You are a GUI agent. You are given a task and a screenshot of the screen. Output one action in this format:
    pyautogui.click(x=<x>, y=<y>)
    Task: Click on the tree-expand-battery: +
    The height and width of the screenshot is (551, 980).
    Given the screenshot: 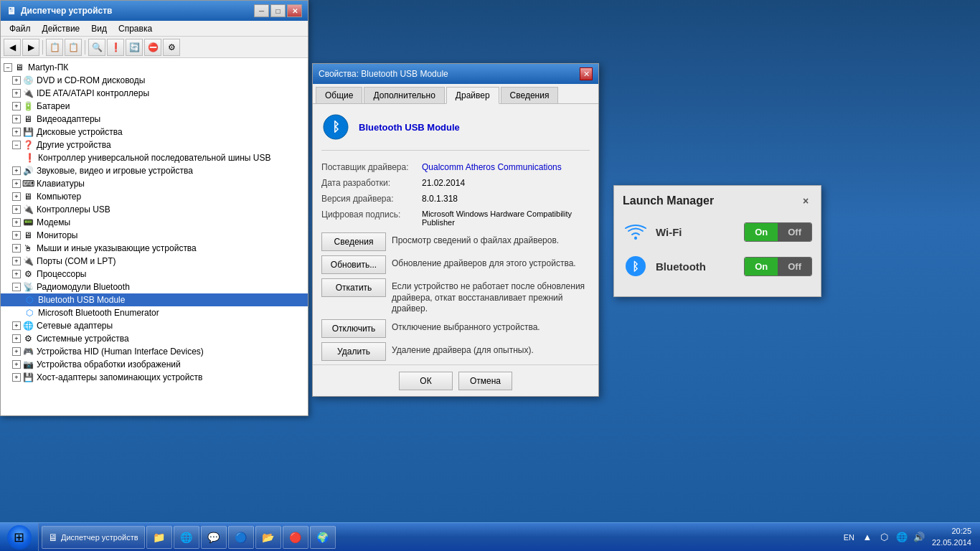 What is the action you would take?
    pyautogui.click(x=17, y=106)
    